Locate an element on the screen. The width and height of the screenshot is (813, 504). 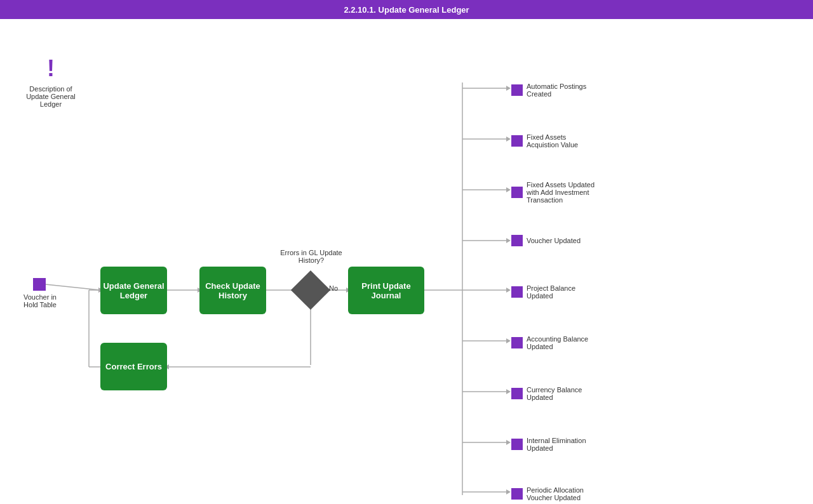
start-node is located at coordinates (39, 284).